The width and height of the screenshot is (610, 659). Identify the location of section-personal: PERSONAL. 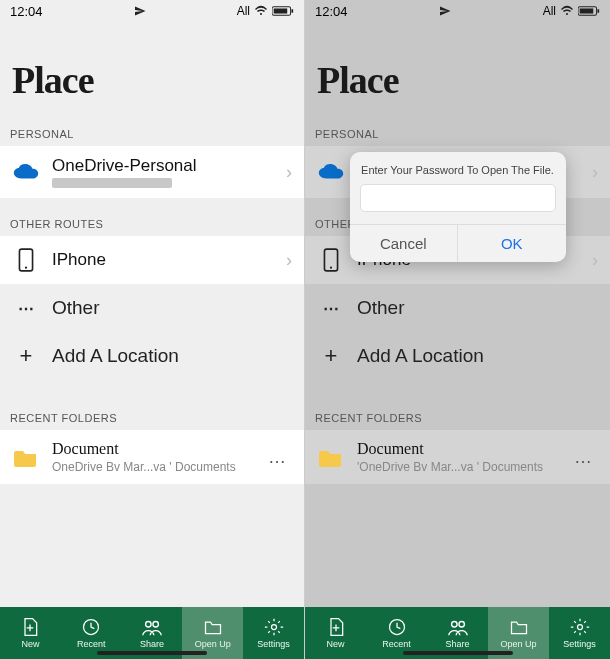
(152, 133).